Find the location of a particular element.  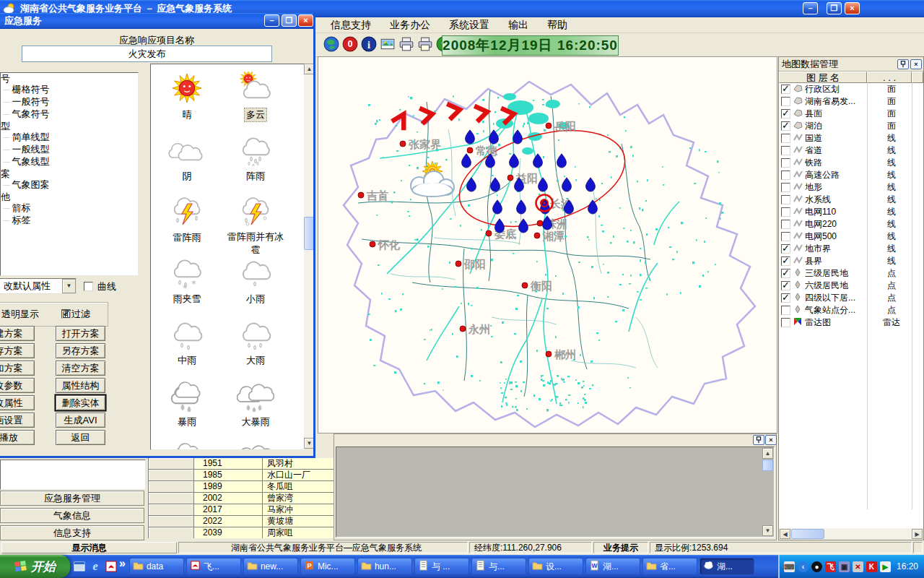

curve-checkbox is located at coordinates (88, 286).